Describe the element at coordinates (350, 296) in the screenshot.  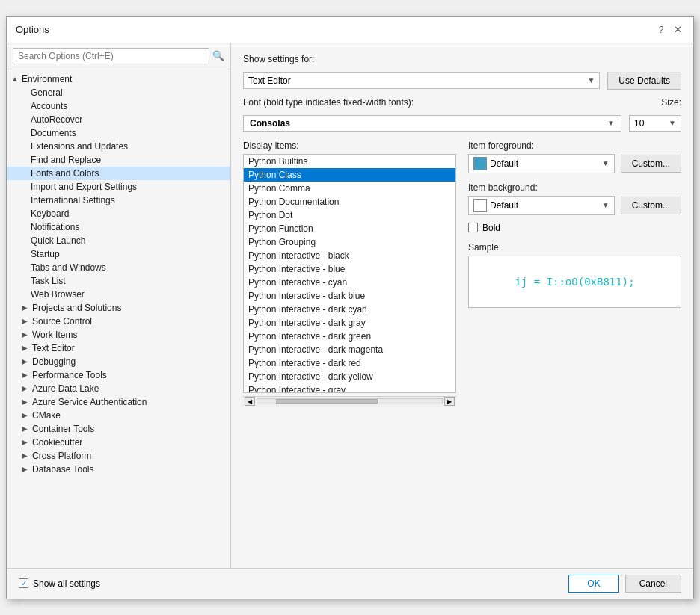
I see `list-item: Python Interactive - dark blue` at that location.